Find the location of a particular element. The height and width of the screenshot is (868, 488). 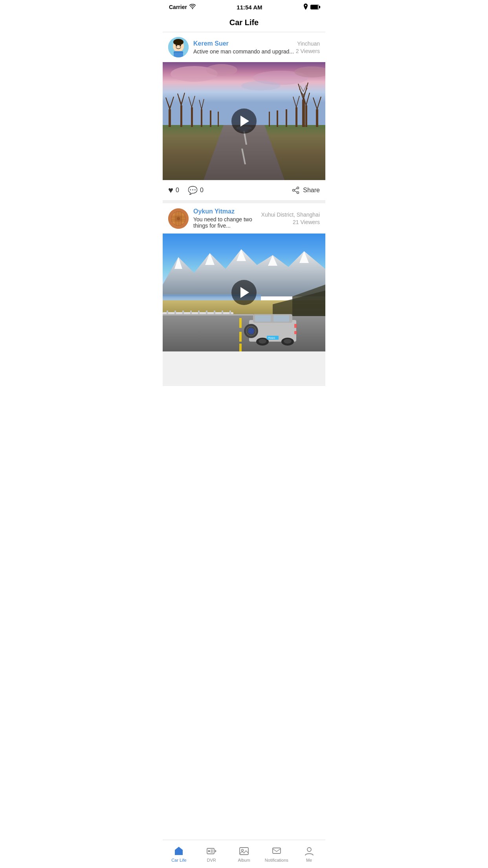

avatar is located at coordinates (178, 47).